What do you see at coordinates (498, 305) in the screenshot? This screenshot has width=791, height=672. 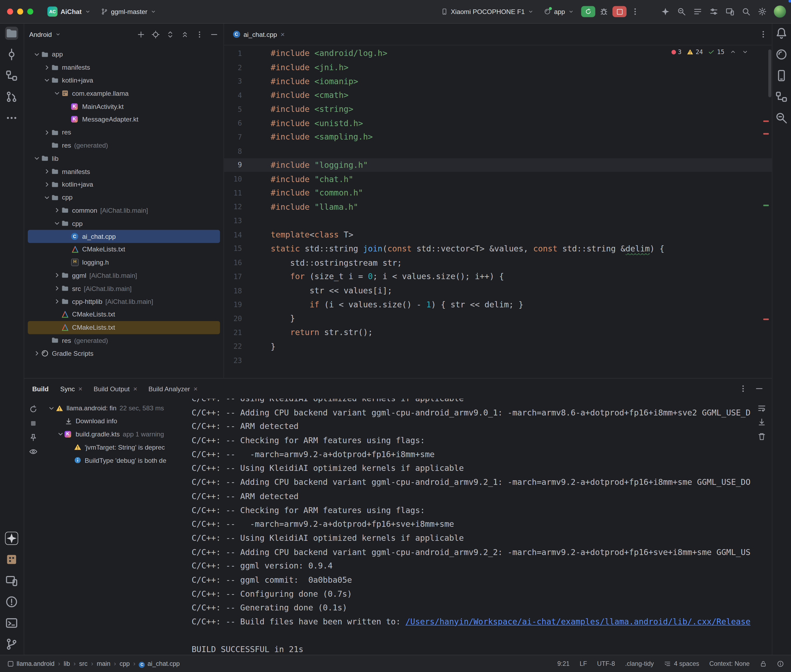 I see `code-line: 19 if (i < values.size() - 1) { str << d…` at bounding box center [498, 305].